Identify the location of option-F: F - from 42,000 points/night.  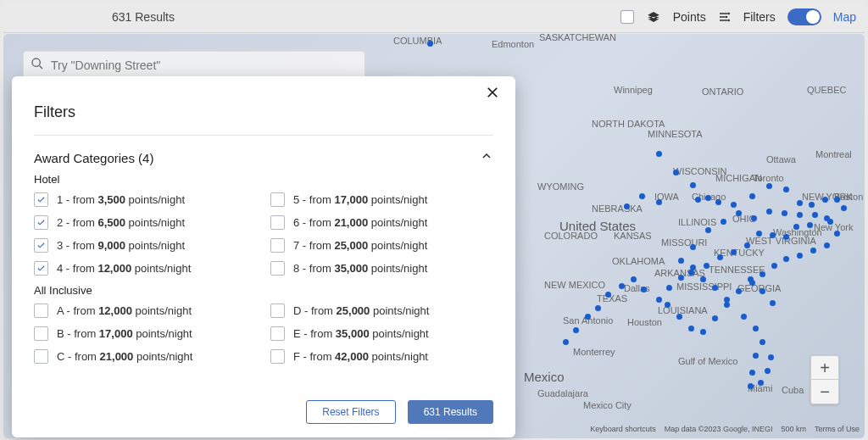
(381, 356).